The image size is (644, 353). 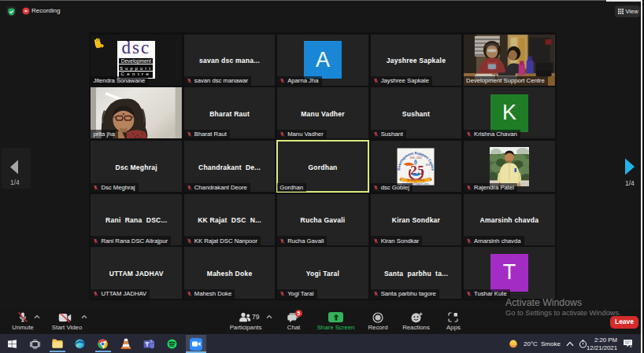 I want to click on svg-text: SDF, so click(x=428, y=164).